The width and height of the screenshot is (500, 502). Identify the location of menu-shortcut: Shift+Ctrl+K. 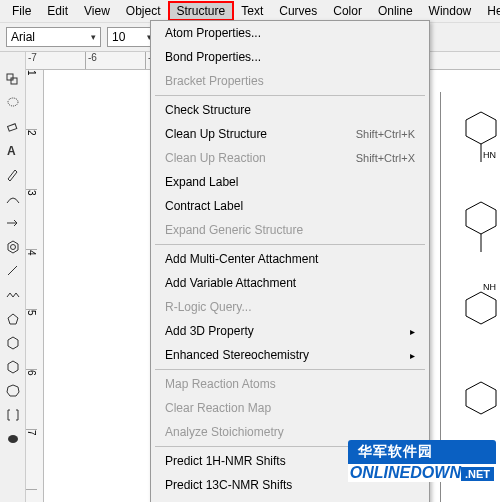
(386, 134).